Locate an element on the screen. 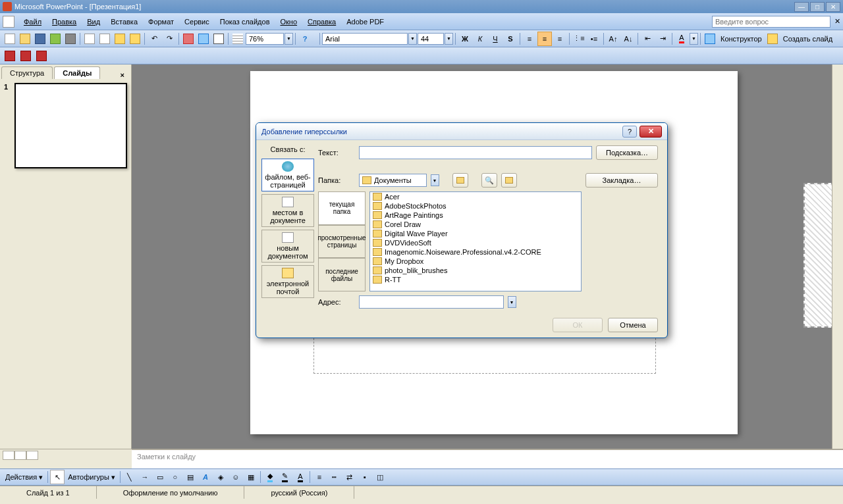  increase-font-button: A↑ is located at coordinates (613, 39).